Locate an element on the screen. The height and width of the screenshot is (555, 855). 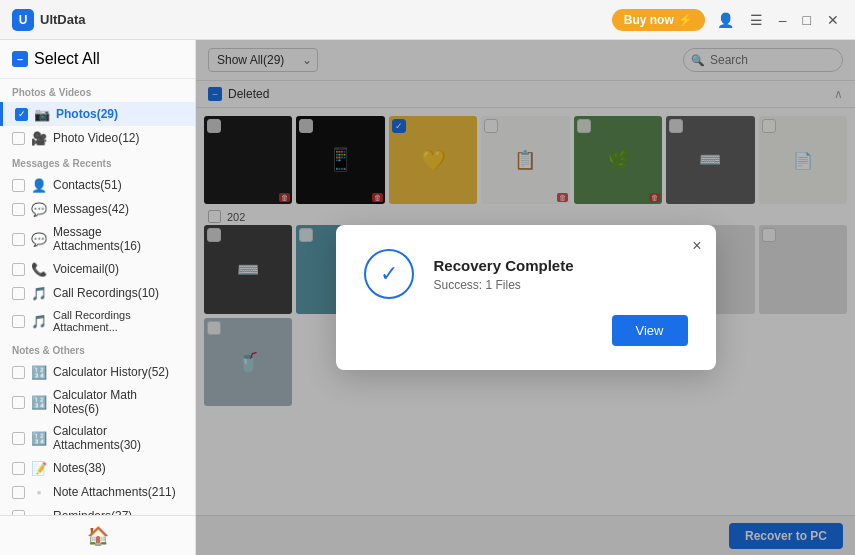
modal-content: ✓ Recovery Complete Success: 1 Files is located at coordinates (526, 274).